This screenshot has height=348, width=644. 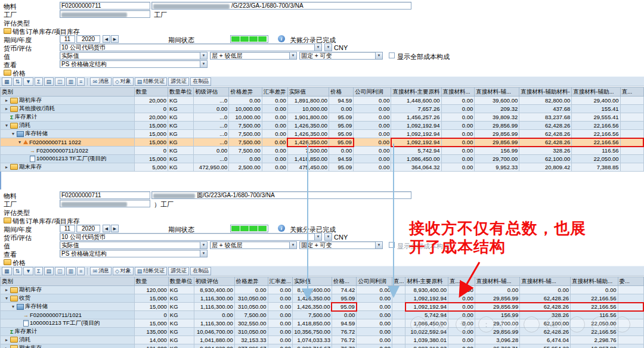 What do you see at coordinates (343, 281) in the screenshot?
I see `column-header: 价格...` at bounding box center [343, 281].